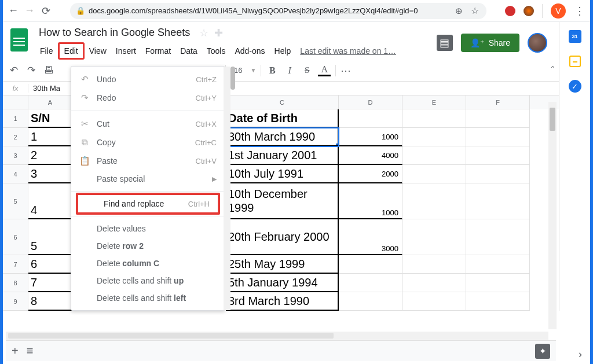 This screenshot has width=593, height=364. What do you see at coordinates (50, 156) in the screenshot?
I see `cell: 2` at bounding box center [50, 156].